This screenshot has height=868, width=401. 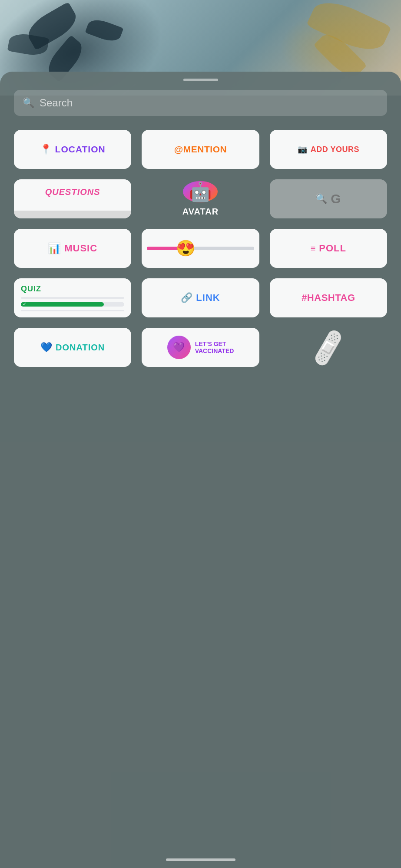 I want to click on drag-handle, so click(x=201, y=80).